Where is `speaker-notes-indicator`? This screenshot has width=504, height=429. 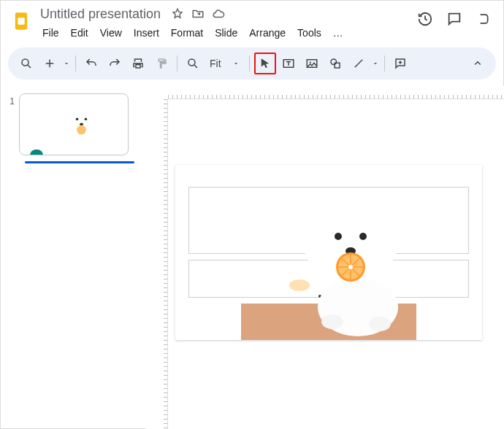
speaker-notes-indicator is located at coordinates (37, 152).